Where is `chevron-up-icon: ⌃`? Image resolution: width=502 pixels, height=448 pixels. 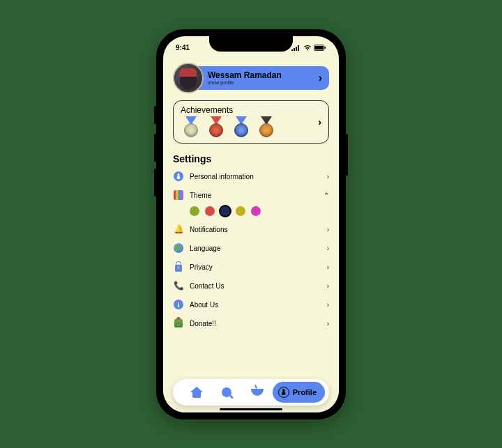
chevron-up-icon: ⌃ is located at coordinates (326, 195).